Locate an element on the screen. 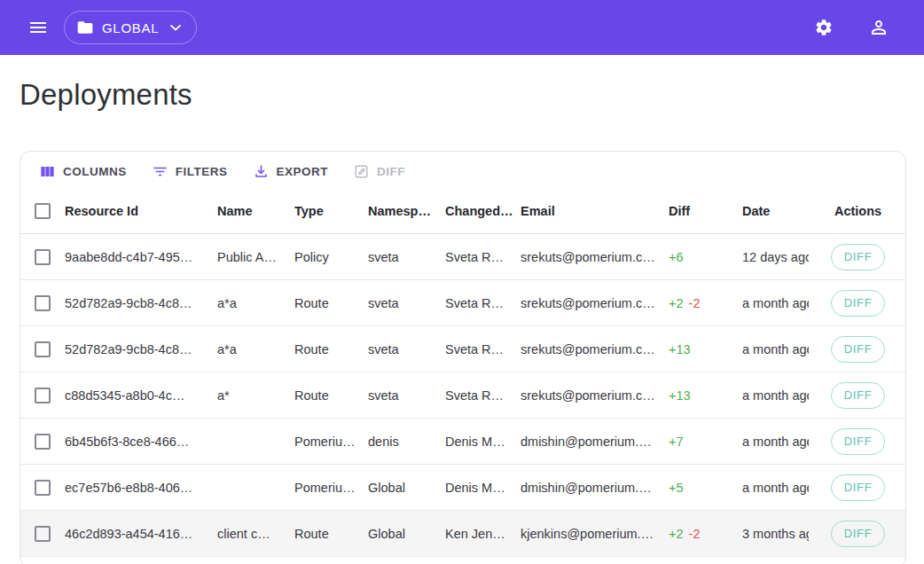 The height and width of the screenshot is (564, 924). column-header-namespace: Namesp… is located at coordinates (406, 211).